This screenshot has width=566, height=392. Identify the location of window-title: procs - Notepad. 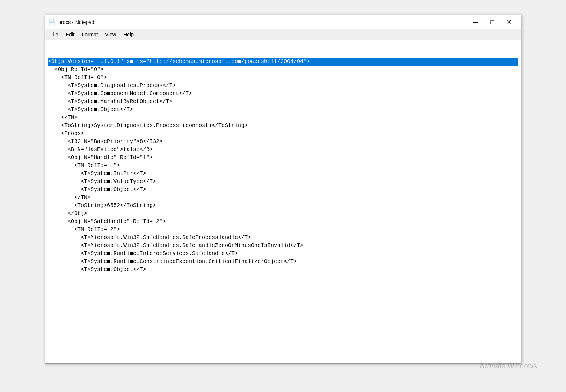
(263, 22).